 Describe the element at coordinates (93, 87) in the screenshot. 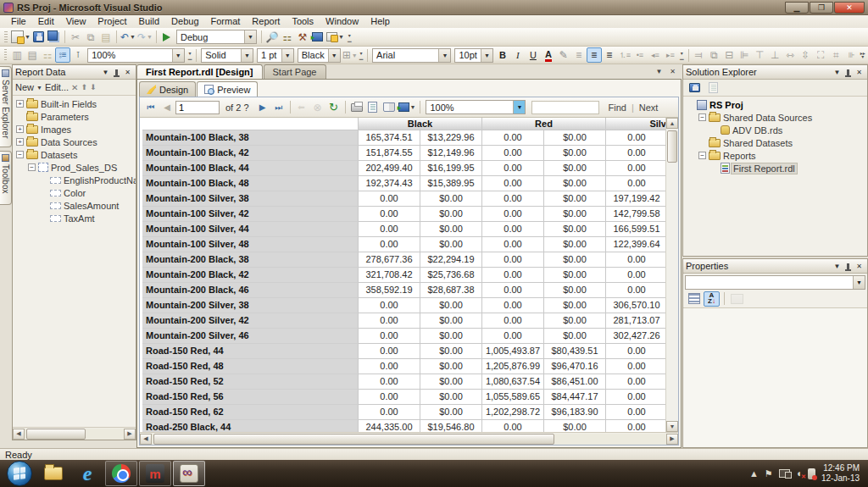

I see `move-down-button: ⬇` at that location.